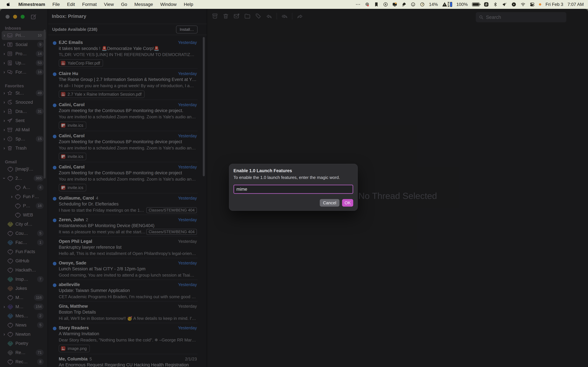 The width and height of the screenshot is (588, 367). Describe the element at coordinates (294, 4) in the screenshot. I see `menu-bar: Mimestream FileEditFormatViewGoMessageWi…` at that location.